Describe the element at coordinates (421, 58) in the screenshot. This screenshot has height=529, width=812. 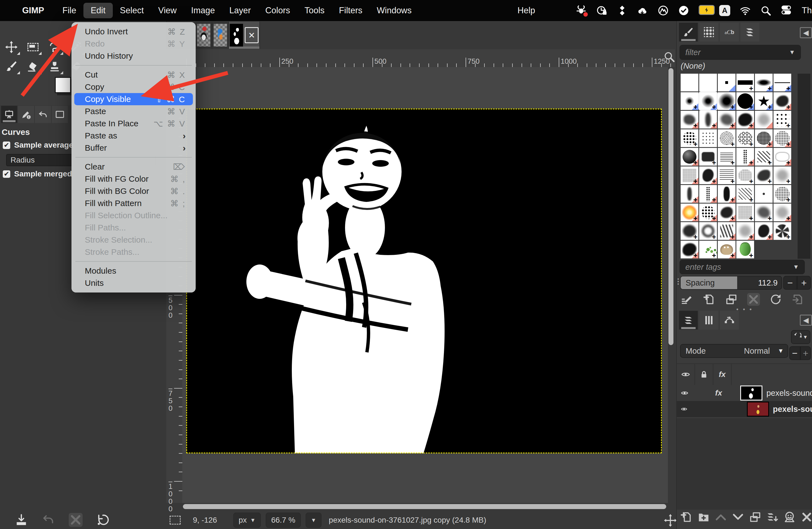
I see `horizontal-ruler: 25050075010001250` at that location.